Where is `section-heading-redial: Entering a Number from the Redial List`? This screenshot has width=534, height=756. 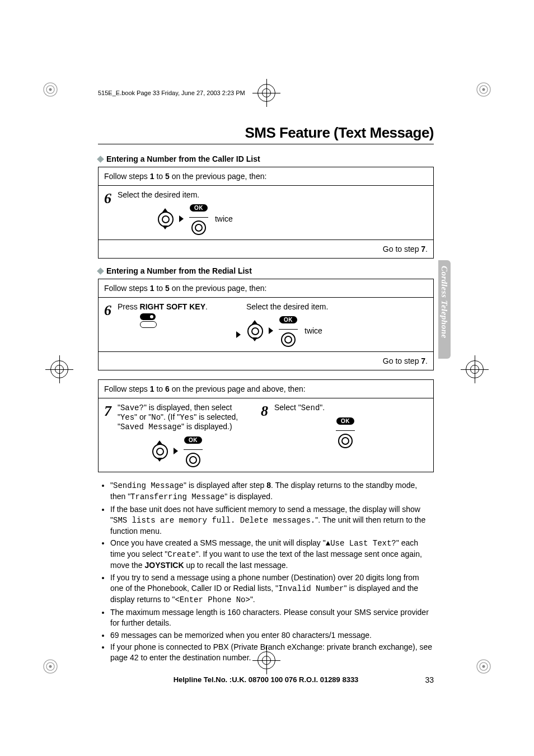 section-heading-redial: Entering a Number from the Redial List is located at coordinates (266, 271).